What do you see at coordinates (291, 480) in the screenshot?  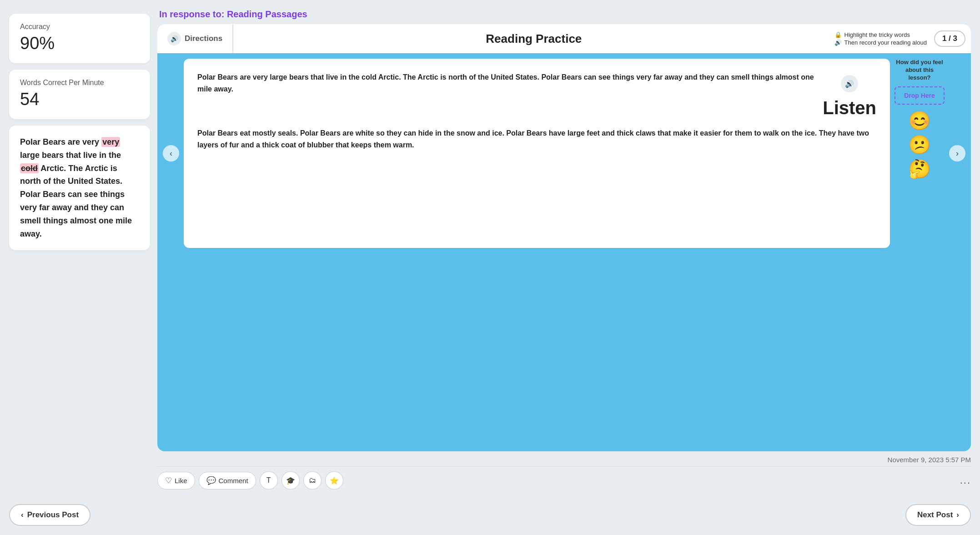 I see `graduation-icon-button: 🎓` at bounding box center [291, 480].